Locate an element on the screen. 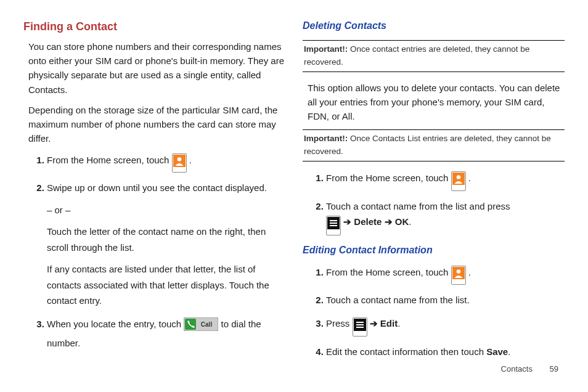  save-label: Save is located at coordinates (497, 351).